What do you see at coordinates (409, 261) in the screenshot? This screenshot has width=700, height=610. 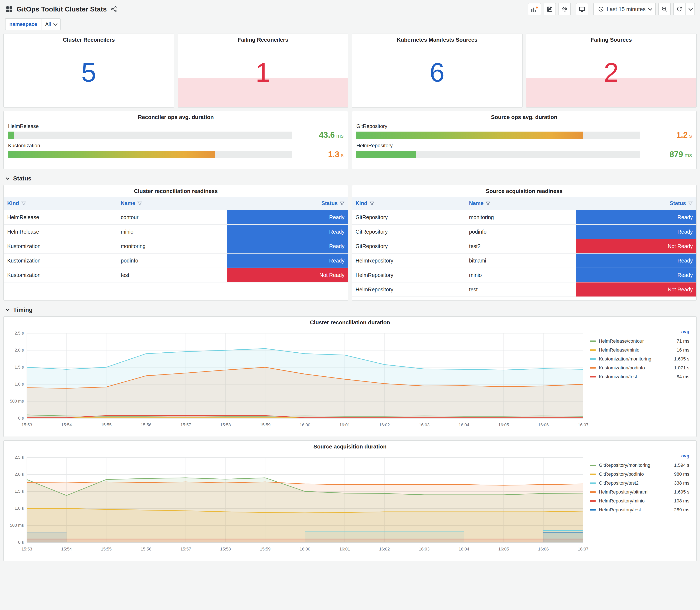 I see `cell-kind: HelmRepository` at bounding box center [409, 261].